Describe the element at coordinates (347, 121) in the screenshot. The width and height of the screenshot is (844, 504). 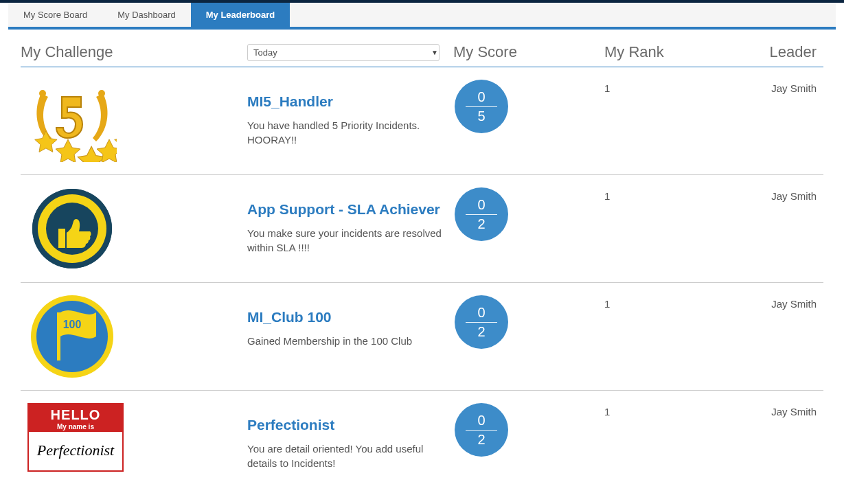
I see `challenge-text: MI5_Handler You have handled 5 Priority …` at that location.